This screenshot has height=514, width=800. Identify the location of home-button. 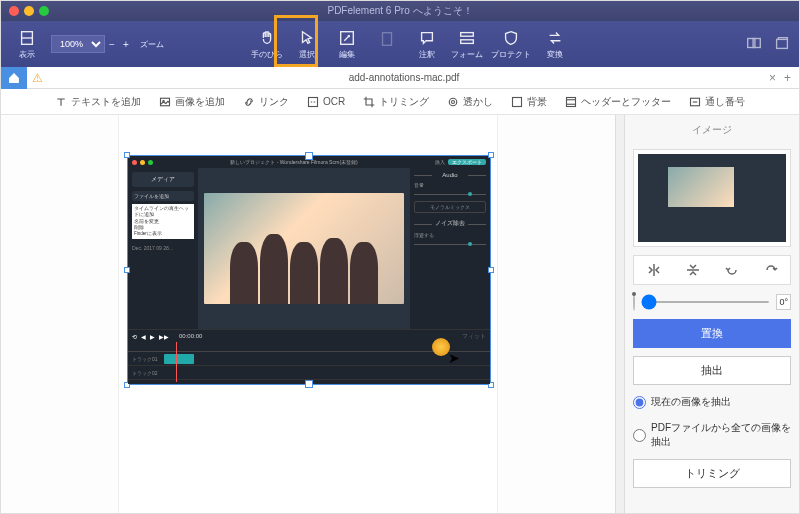
(14, 78).